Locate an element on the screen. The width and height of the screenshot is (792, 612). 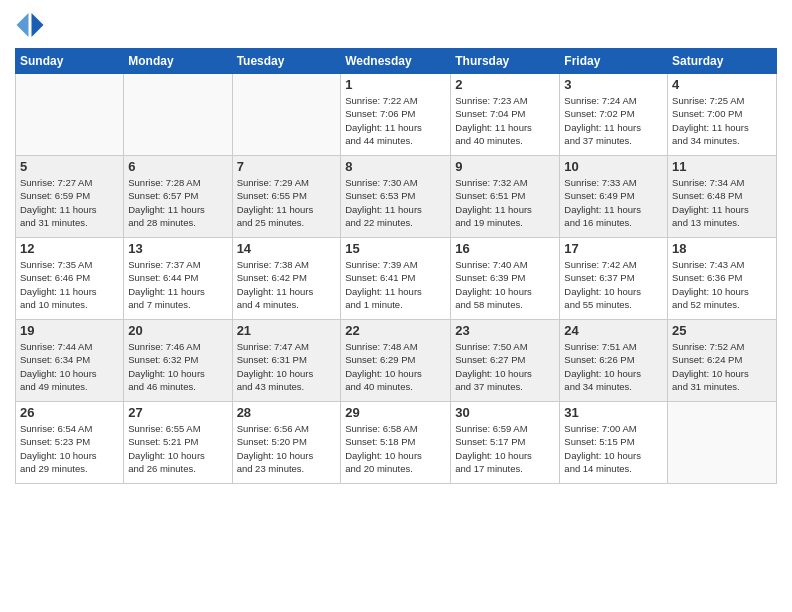
day-number: 4 is located at coordinates (722, 84).